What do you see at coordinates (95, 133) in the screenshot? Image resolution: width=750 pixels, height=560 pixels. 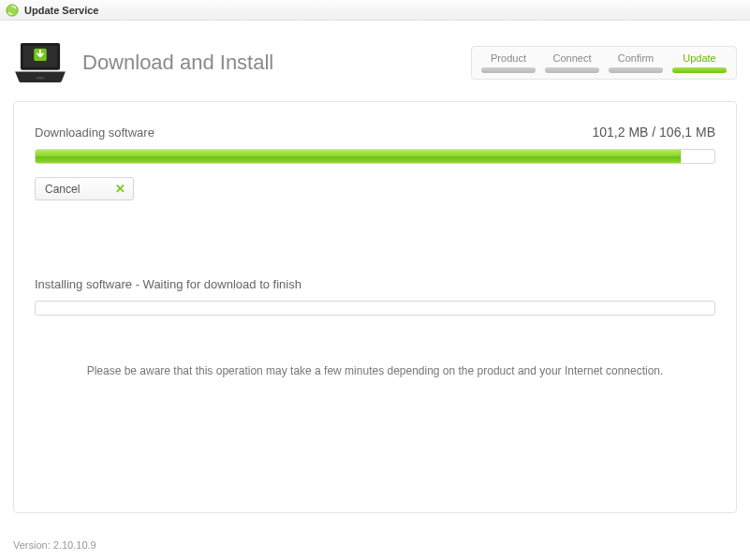 I see `download-label: Downloading software` at bounding box center [95, 133].